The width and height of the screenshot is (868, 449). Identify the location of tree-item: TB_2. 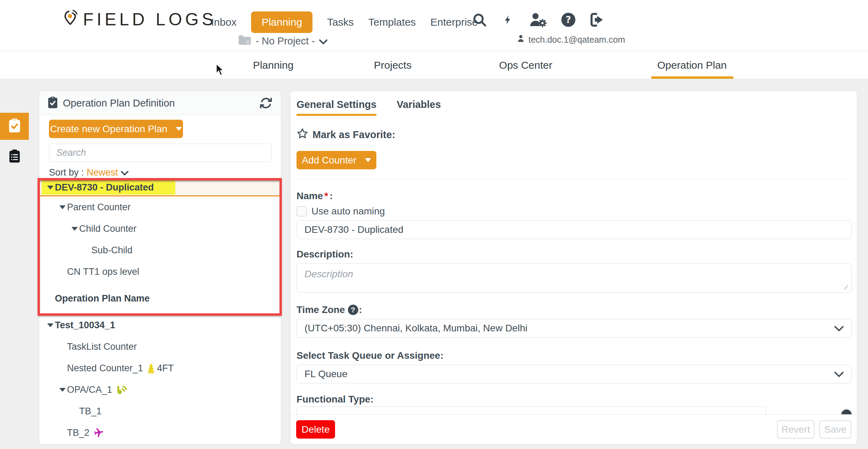
(160, 433).